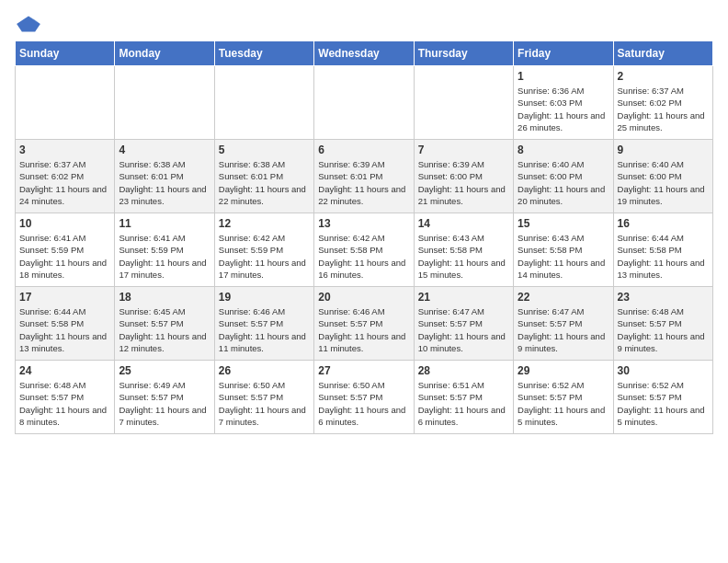 The width and height of the screenshot is (728, 563). Describe the element at coordinates (364, 182) in the screenshot. I see `day-info: Sunrise: 6:39 AM Sunset: 6:01 PM Dayligh…` at that location.